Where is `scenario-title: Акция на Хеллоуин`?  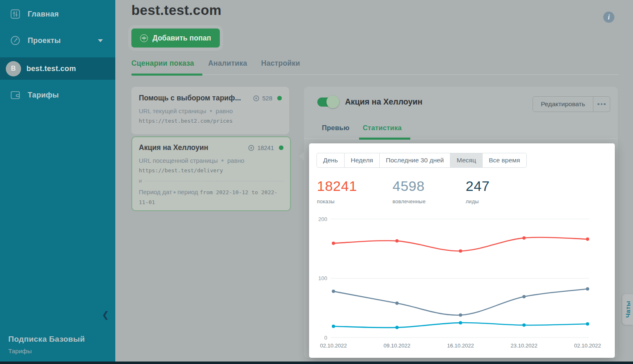
scenario-title: Акция на Хеллоуин is located at coordinates (174, 148).